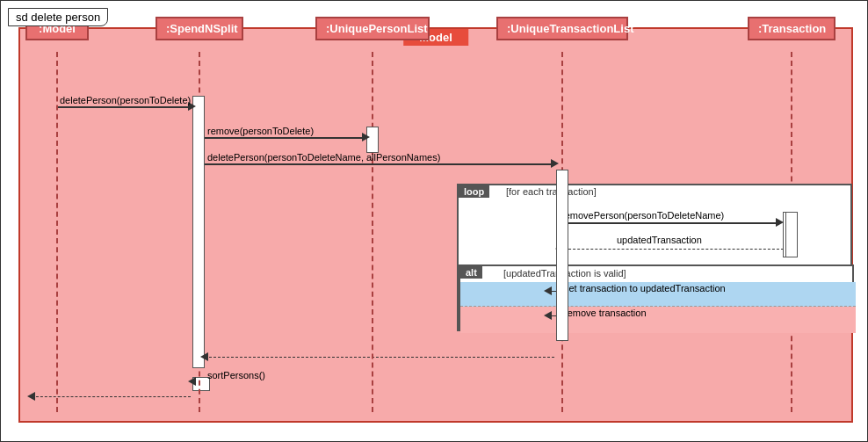 Image resolution: width=868 pixels, height=442 pixels. I want to click on arrowhead-set-transaction, so click(548, 291).